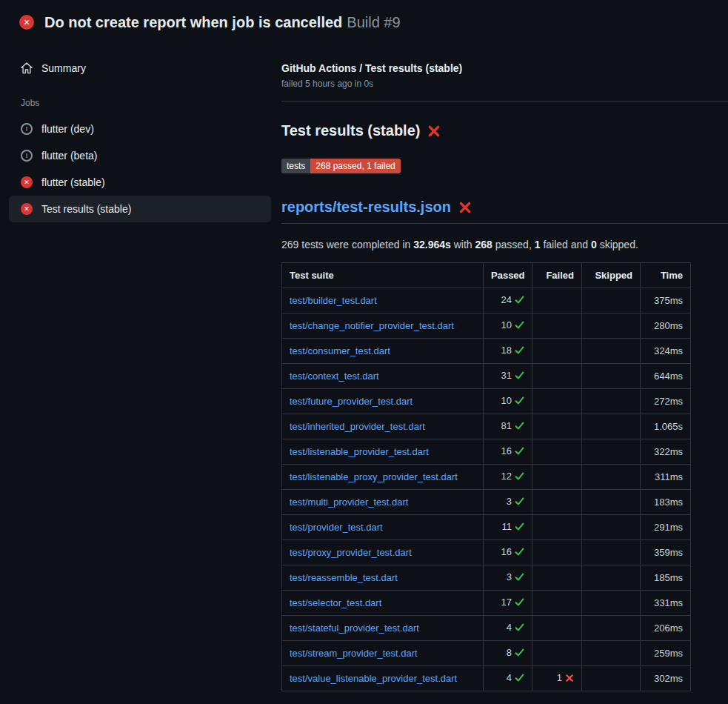 The width and height of the screenshot is (728, 704). What do you see at coordinates (666, 276) in the screenshot?
I see `col-time: Time` at bounding box center [666, 276].